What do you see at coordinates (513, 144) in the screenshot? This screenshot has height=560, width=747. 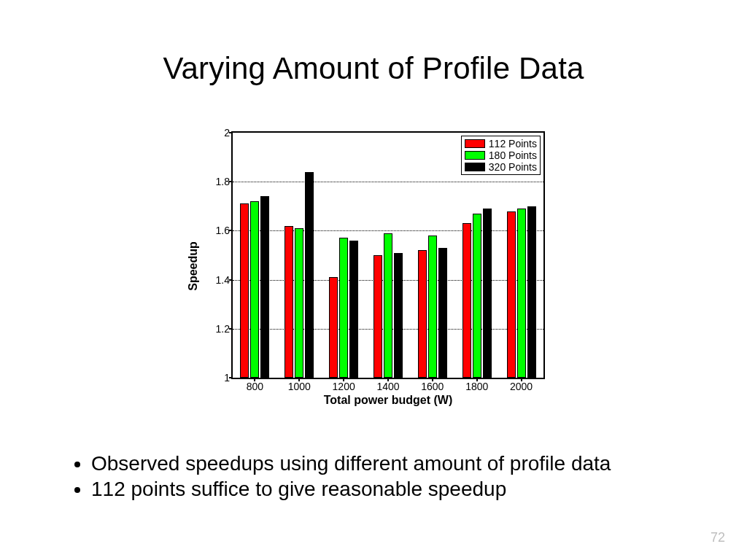 I see `legend-label: 112 Points` at bounding box center [513, 144].